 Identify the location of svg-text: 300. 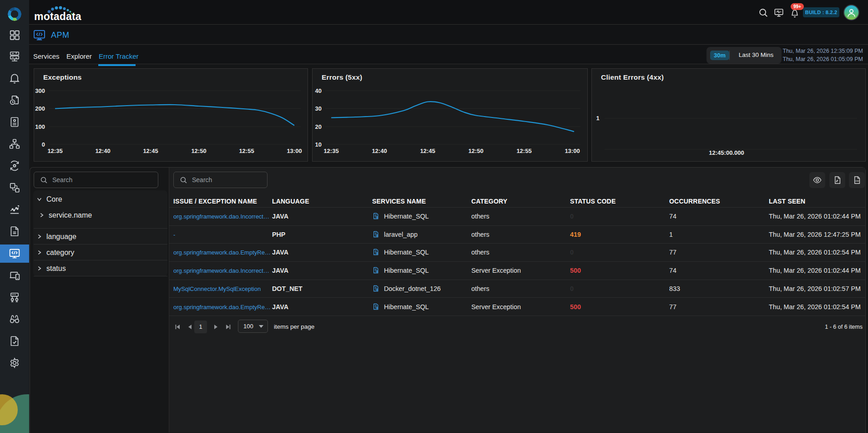
(40, 91).